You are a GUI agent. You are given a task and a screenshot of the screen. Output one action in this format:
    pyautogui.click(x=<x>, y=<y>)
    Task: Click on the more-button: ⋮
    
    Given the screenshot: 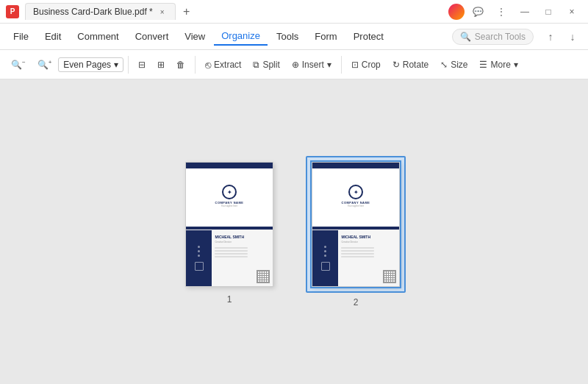 What is the action you would take?
    pyautogui.click(x=501, y=12)
    